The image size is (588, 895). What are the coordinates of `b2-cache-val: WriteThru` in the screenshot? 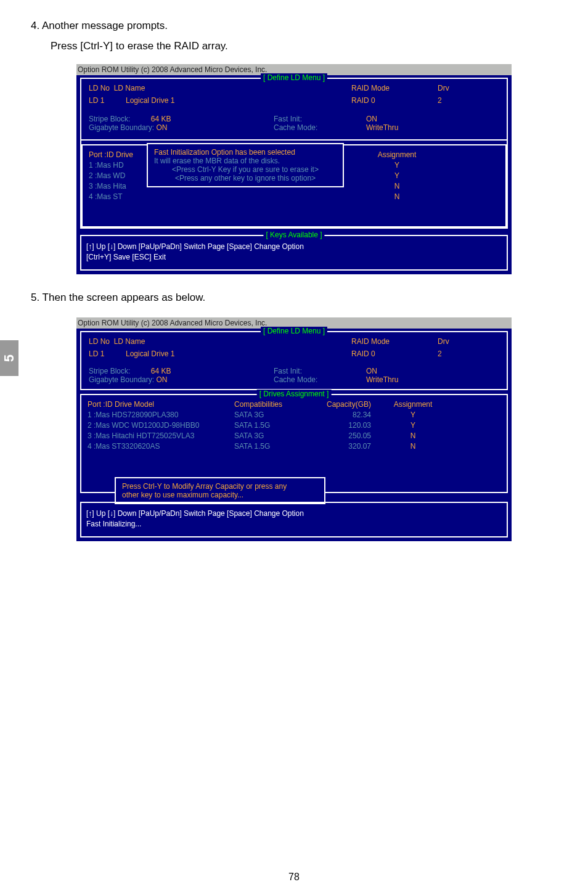 It's located at (382, 380).